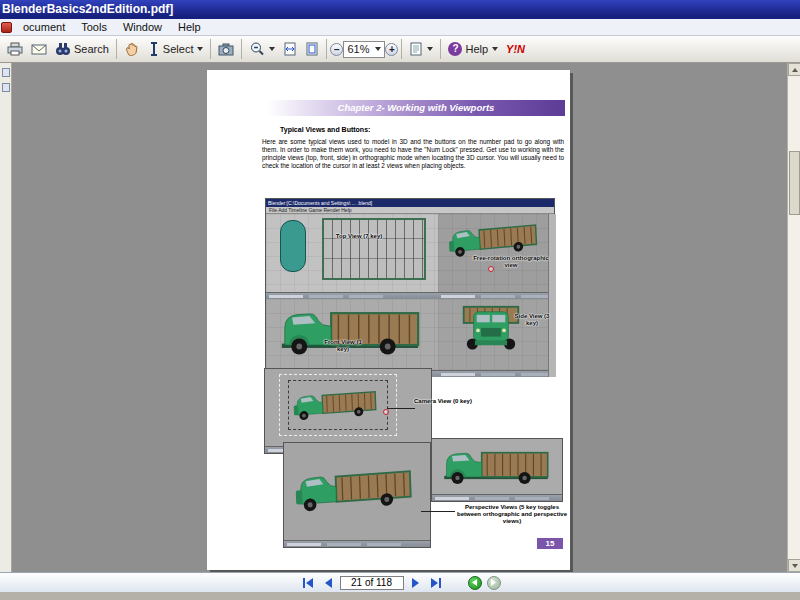 The image size is (800, 600). I want to click on zoom-out-tool-button, so click(262, 50).